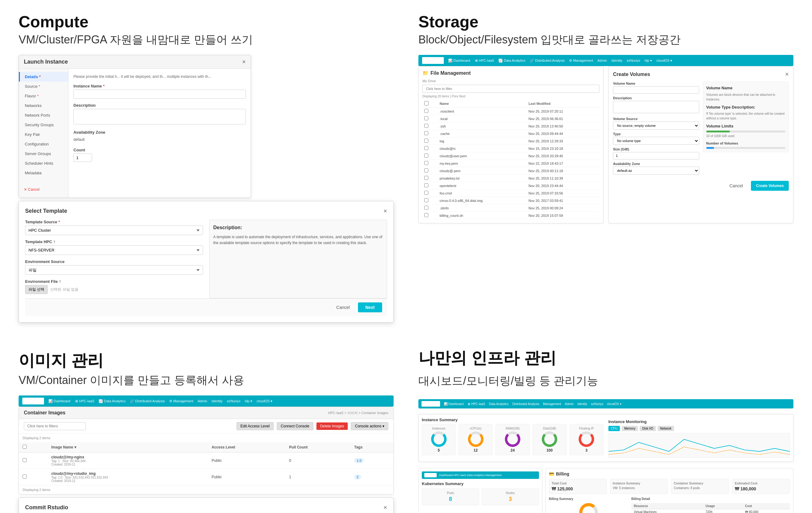 Image resolution: width=812 pixels, height=513 pixels. I want to click on template-cancel-btn: Cancel, so click(343, 307).